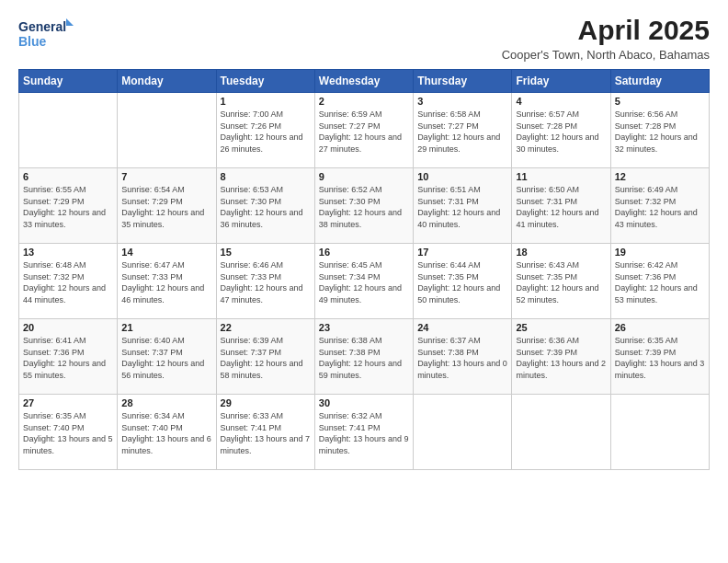  Describe the element at coordinates (561, 282) in the screenshot. I see `calendar-cell: 18Sunrise: 6:43 AM Sunset: 7:35 PM Dayli…` at that location.